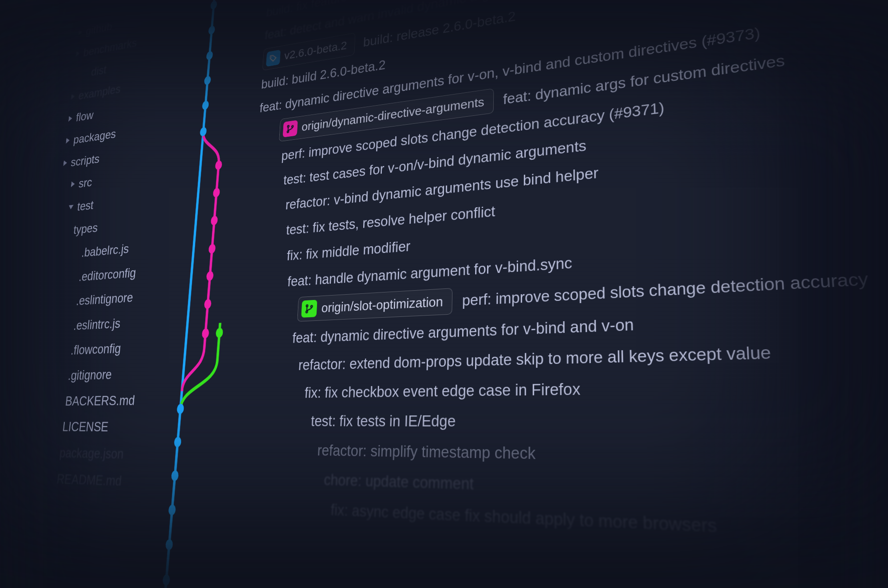 Image resolution: width=888 pixels, height=588 pixels. I want to click on file-tree-label: flow, so click(85, 116).